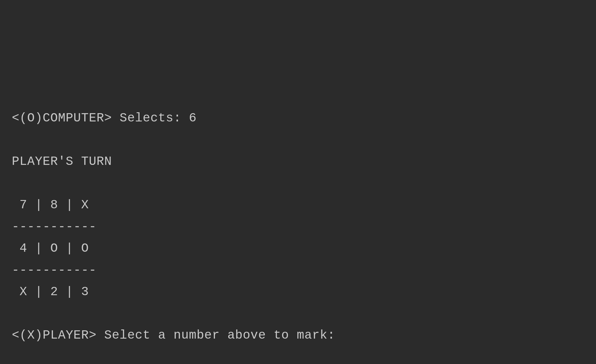  I want to click on board-row-bottom: X | 2 | 3, so click(50, 292).